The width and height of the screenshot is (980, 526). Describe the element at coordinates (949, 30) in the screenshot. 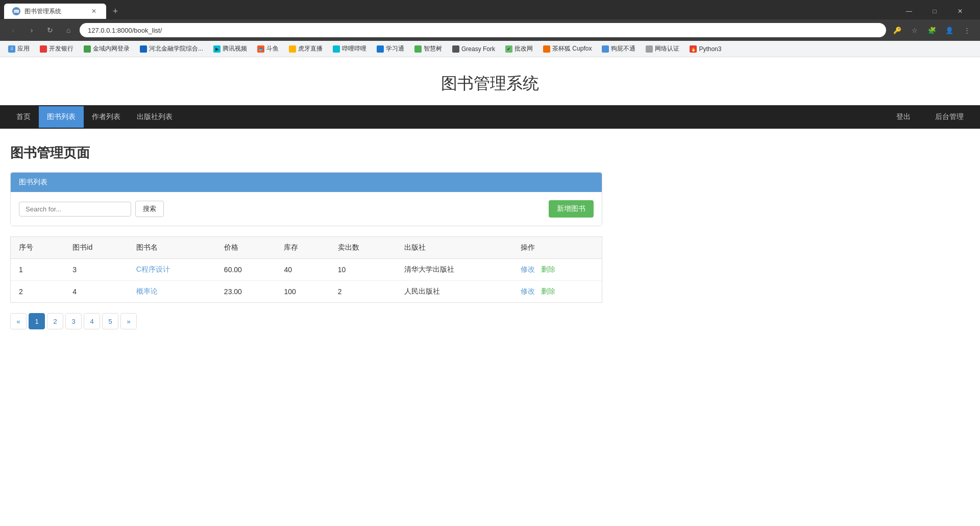

I see `profile-icon: 👤` at that location.